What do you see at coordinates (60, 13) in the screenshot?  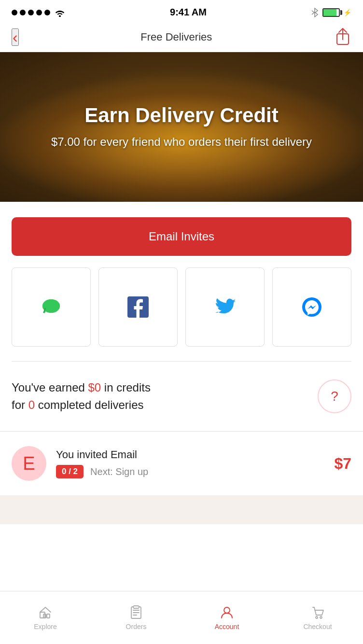 I see `wifi-icon` at bounding box center [60, 13].